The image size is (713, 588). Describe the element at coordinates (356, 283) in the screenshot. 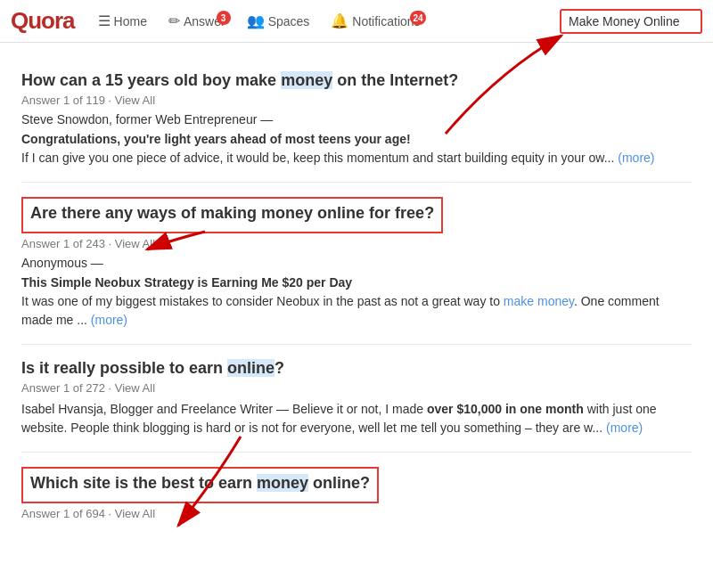

I see `answer-bold-2: This Simple Neobux Strategy is Earning M…` at that location.